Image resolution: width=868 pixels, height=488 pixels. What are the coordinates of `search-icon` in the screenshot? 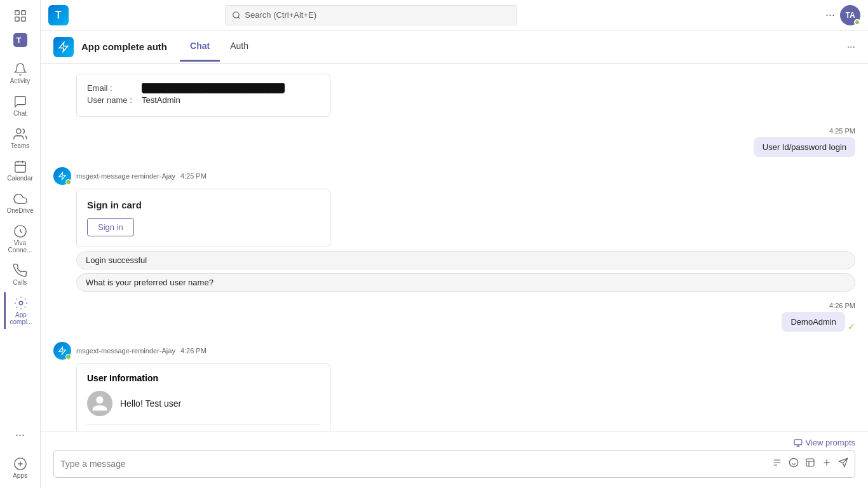 It's located at (236, 15).